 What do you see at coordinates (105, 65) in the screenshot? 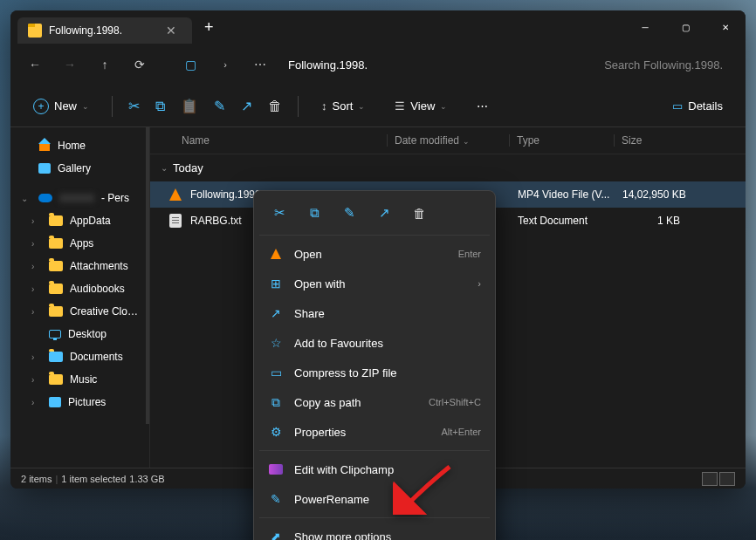
I see `up-button: ↑` at bounding box center [105, 65].